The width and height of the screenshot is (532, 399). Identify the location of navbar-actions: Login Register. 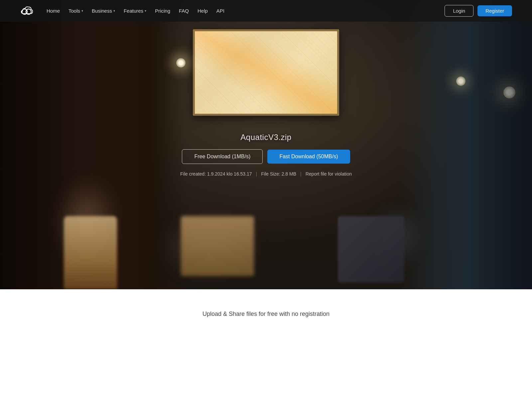
(478, 11).